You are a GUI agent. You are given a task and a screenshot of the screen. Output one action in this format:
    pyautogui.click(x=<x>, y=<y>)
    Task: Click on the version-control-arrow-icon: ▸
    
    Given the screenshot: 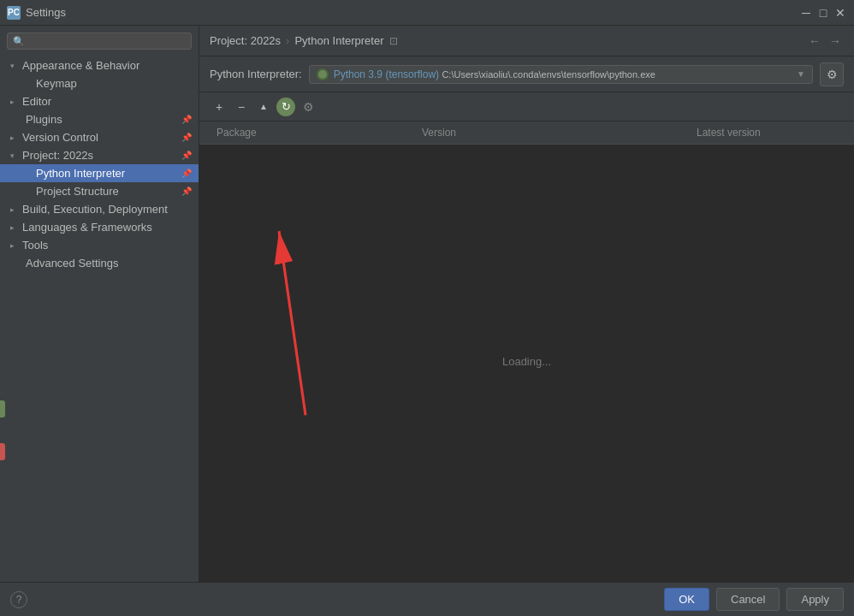 What is the action you would take?
    pyautogui.click(x=15, y=138)
    